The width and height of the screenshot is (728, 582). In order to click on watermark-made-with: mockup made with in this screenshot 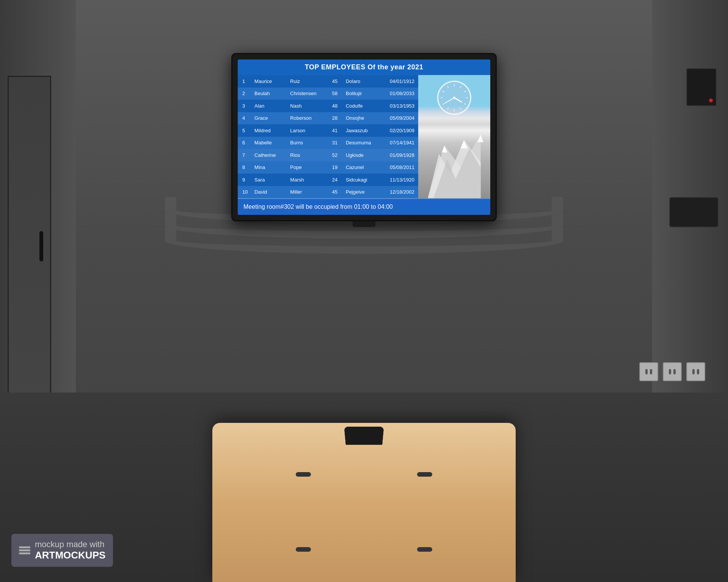, I will do `click(70, 544)`.